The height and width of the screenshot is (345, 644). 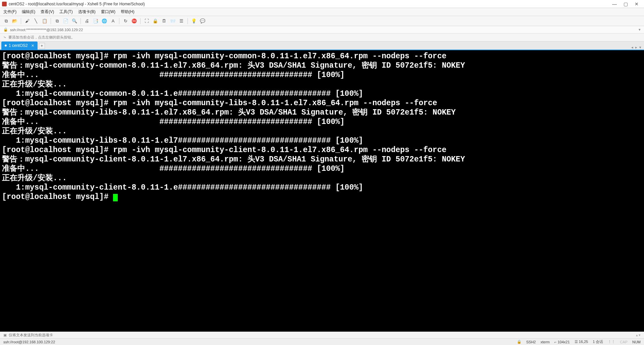 What do you see at coordinates (627, 4) in the screenshot?
I see `window-controls: — ▢ ✕` at bounding box center [627, 4].